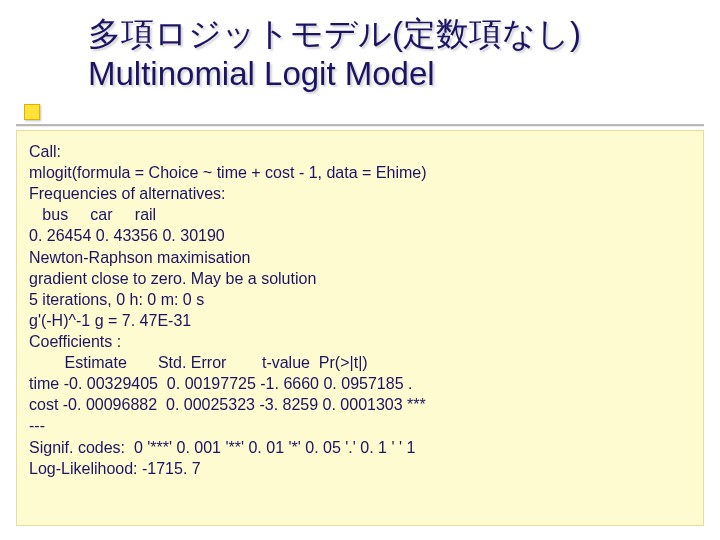 The image size is (720, 540). What do you see at coordinates (360, 152) in the screenshot?
I see `out-call-label: Call:` at bounding box center [360, 152].